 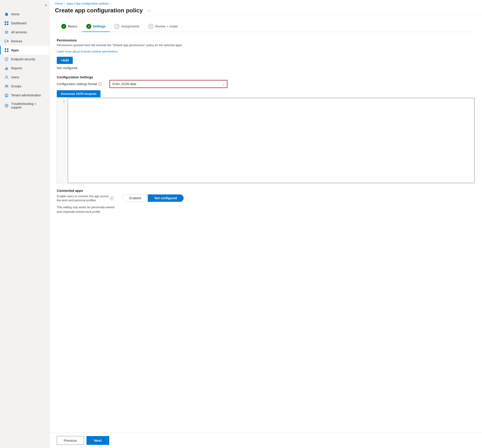 What do you see at coordinates (149, 11) in the screenshot?
I see `more-options-button: ···` at bounding box center [149, 11].